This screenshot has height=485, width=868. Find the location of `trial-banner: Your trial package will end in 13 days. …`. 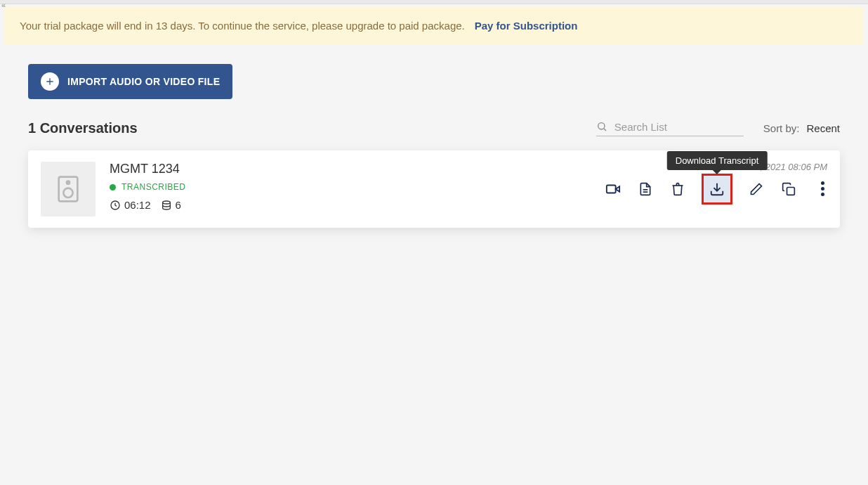

trial-banner: Your trial package will end in 13 days. … is located at coordinates (434, 25).